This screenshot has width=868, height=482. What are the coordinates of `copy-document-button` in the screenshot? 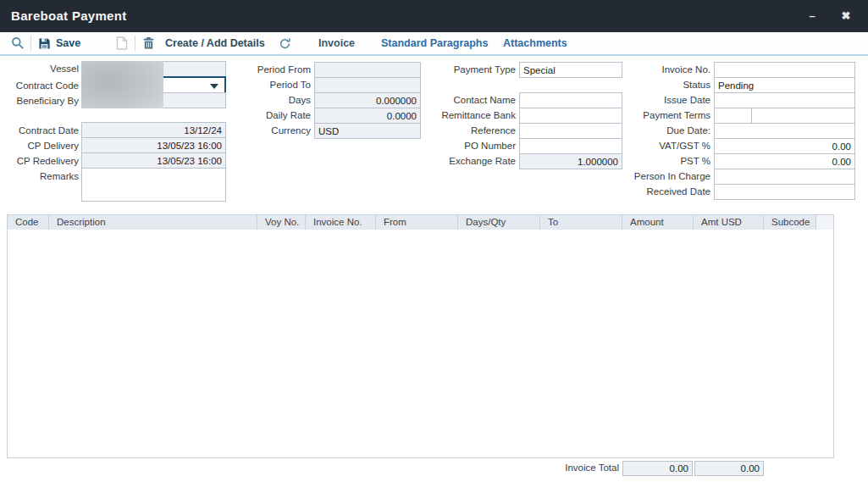 It's located at (122, 43).